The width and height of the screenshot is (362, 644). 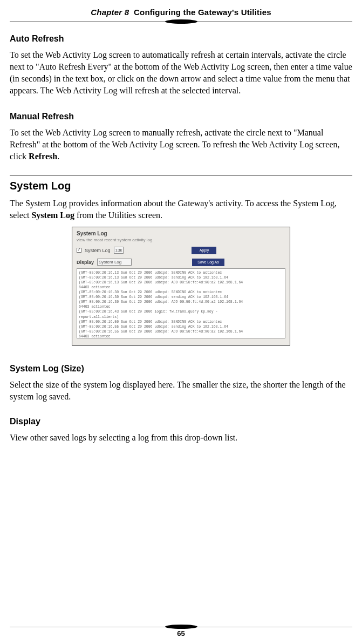 I want to click on heading-auto-refresh: Auto Refresh, so click(x=181, y=39).